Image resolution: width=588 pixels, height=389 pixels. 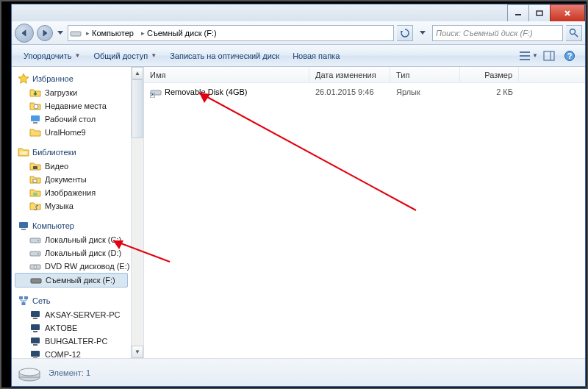 I want to click on history-dropdown, so click(x=60, y=33).